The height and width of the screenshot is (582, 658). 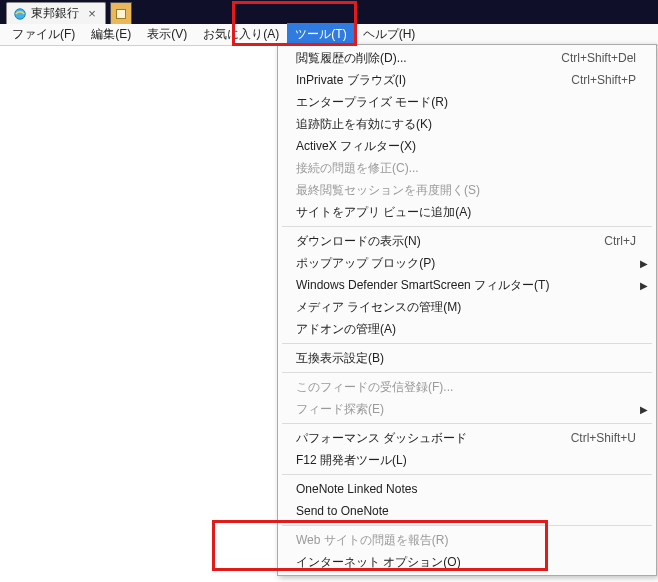 I want to click on menu-item-label: アドオンの管理(A), so click(x=466, y=330).